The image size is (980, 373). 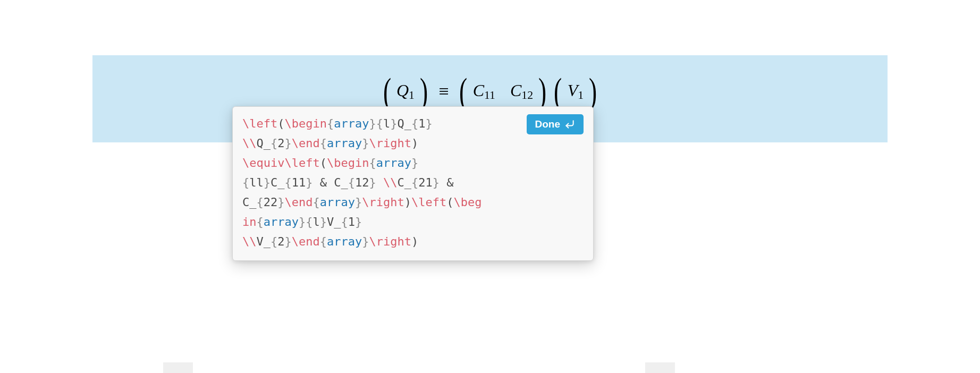 I want to click on latex-token: \equiv\left, so click(x=281, y=163).